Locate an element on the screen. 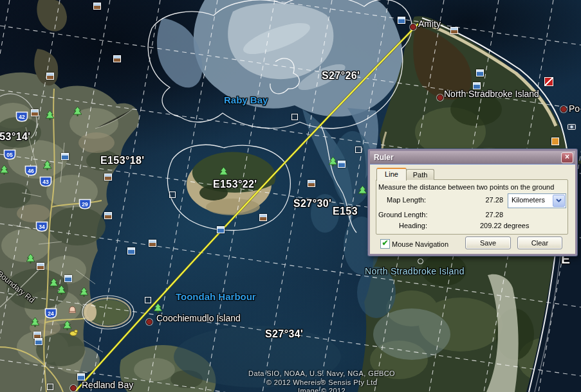  grid-label: S27°26' is located at coordinates (341, 76).